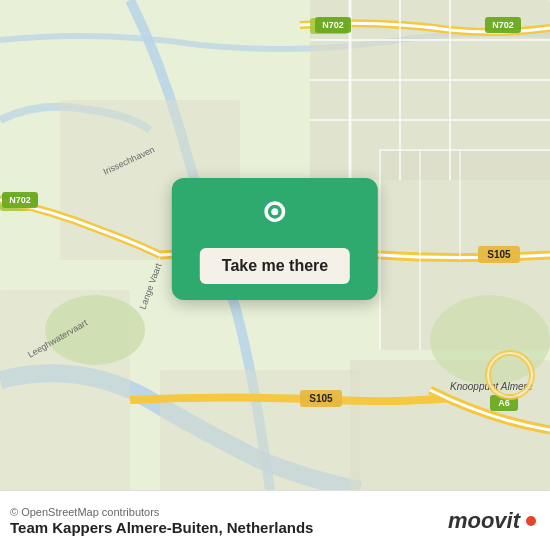  What do you see at coordinates (275, 239) in the screenshot?
I see `button-overlay: Take me there` at bounding box center [275, 239].